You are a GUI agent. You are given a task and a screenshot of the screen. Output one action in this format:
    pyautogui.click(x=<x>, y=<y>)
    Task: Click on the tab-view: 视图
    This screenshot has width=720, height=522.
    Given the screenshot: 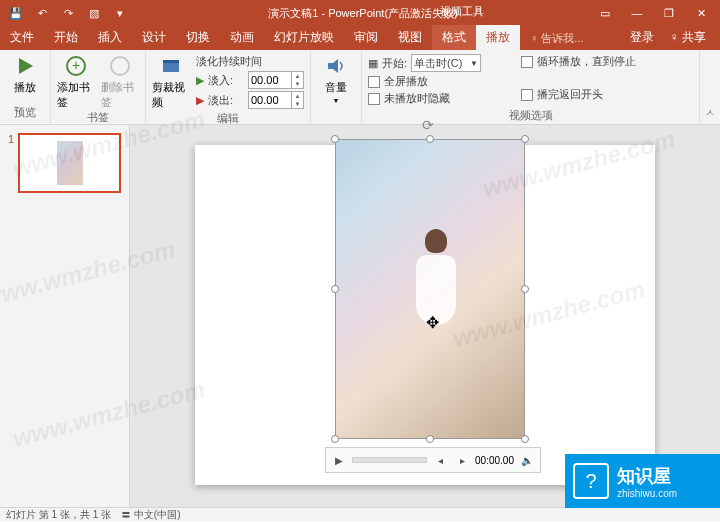 What is the action you would take?
    pyautogui.click(x=410, y=38)
    